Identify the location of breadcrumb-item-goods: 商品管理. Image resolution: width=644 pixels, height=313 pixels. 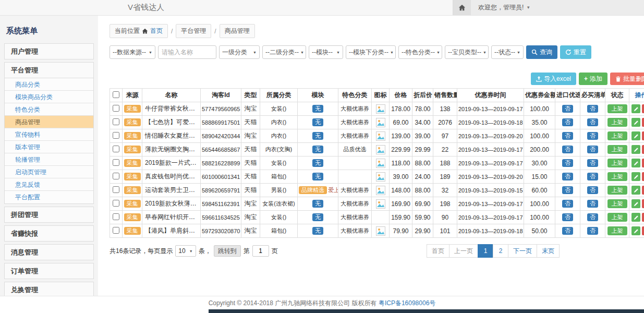
(237, 31).